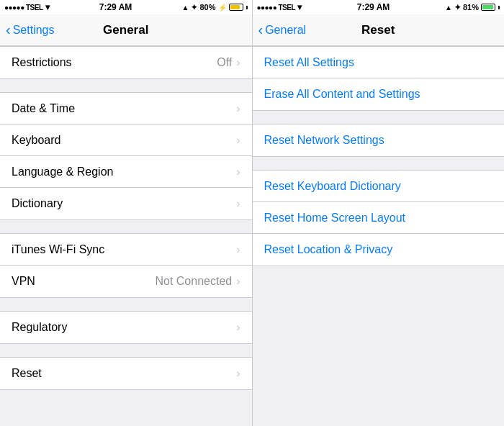  What do you see at coordinates (379, 250) in the screenshot?
I see `reset-location-privacy-item: Reset Location & Privacy` at bounding box center [379, 250].